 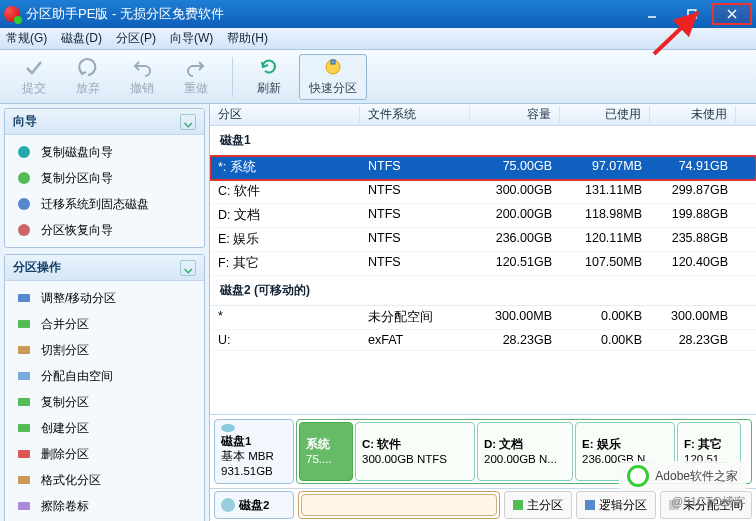 What do you see at coordinates (142, 67) in the screenshot?
I see `undo-icon` at bounding box center [142, 67].